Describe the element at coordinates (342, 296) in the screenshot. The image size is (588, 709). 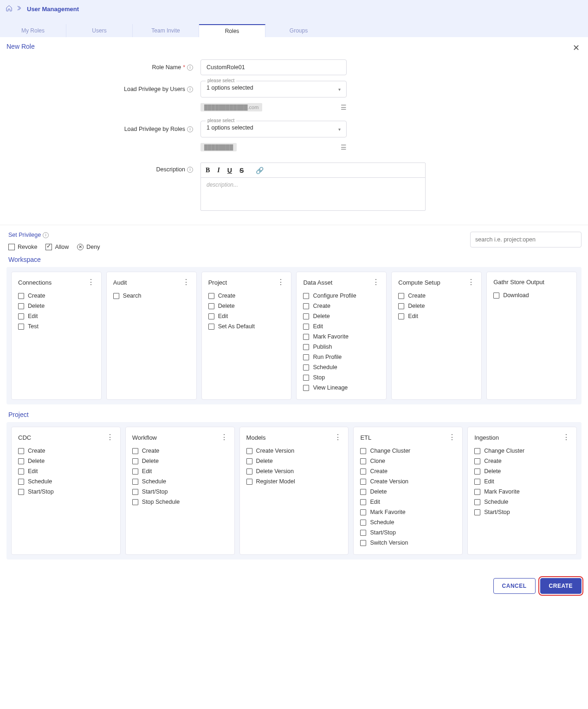
I see `privilege-item: Configure Profile` at that location.